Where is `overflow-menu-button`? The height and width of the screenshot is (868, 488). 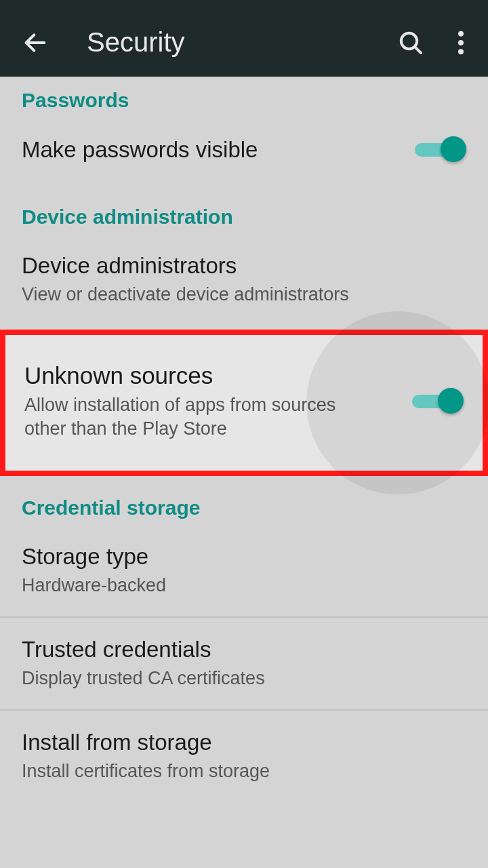
overflow-menu-button is located at coordinates (461, 43).